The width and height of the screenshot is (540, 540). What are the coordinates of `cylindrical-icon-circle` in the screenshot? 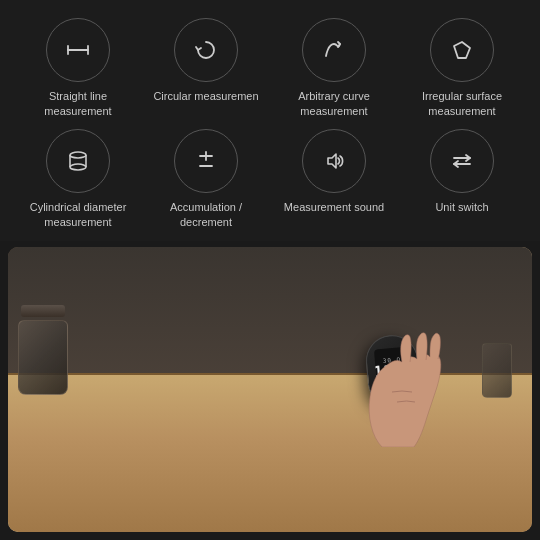 It's located at (78, 161).